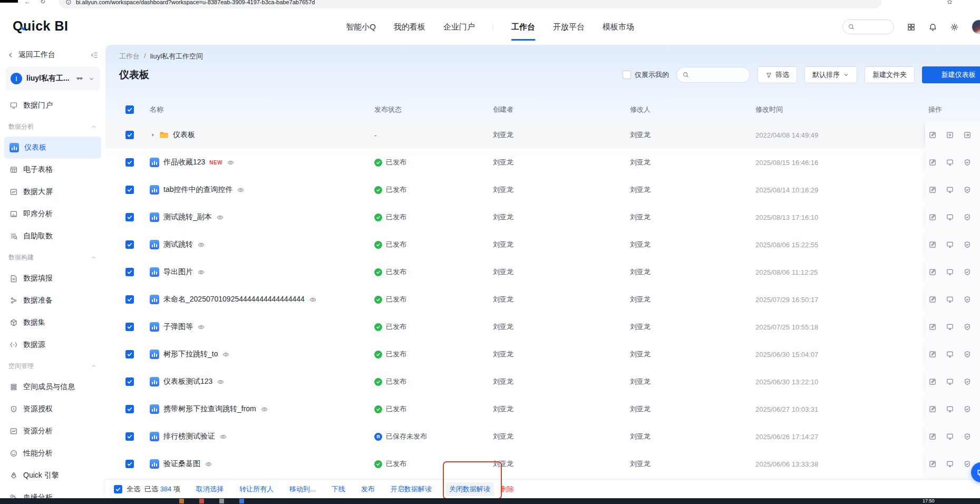 This screenshot has height=504, width=980. I want to click on item-name: 子弹图等, so click(178, 327).